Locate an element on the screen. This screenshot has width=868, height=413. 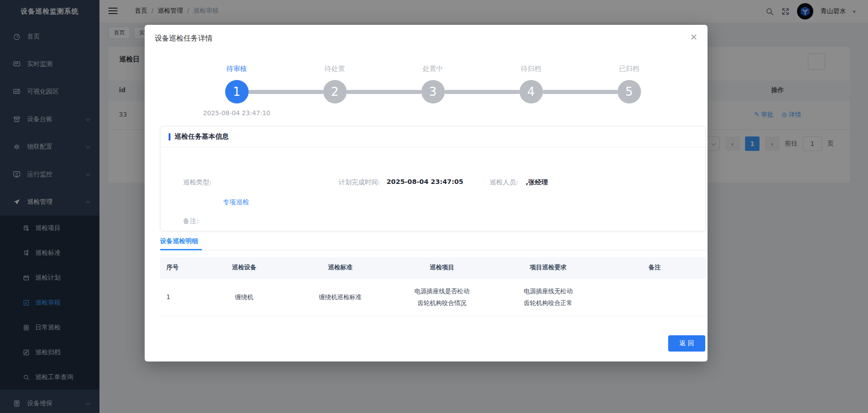
type-label: 巡检类型: is located at coordinates (197, 183).